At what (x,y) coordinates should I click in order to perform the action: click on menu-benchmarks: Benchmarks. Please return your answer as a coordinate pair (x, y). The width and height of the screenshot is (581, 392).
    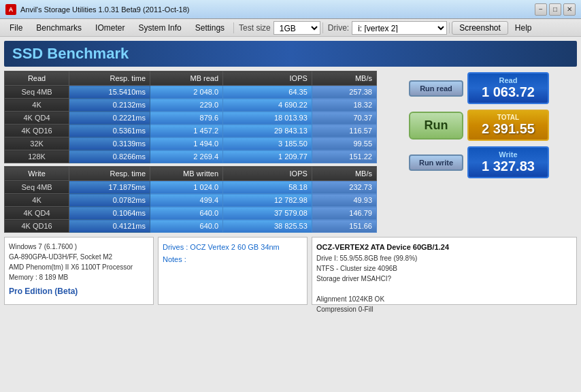
    Looking at the image, I should click on (59, 27).